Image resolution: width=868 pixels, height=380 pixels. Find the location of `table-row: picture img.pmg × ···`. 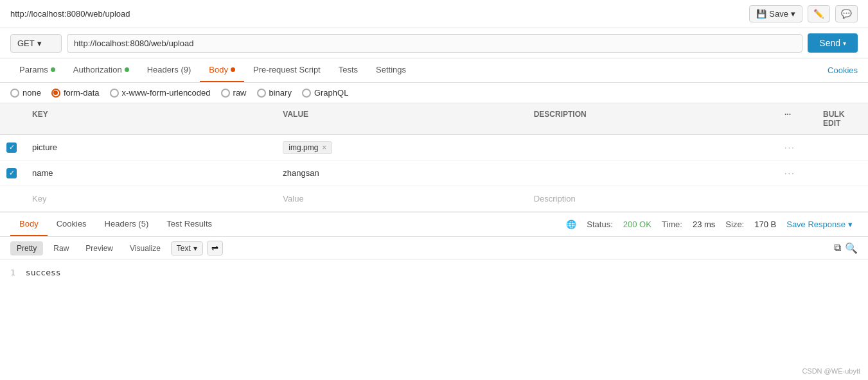

table-row: picture img.pmg × ··· is located at coordinates (434, 148).